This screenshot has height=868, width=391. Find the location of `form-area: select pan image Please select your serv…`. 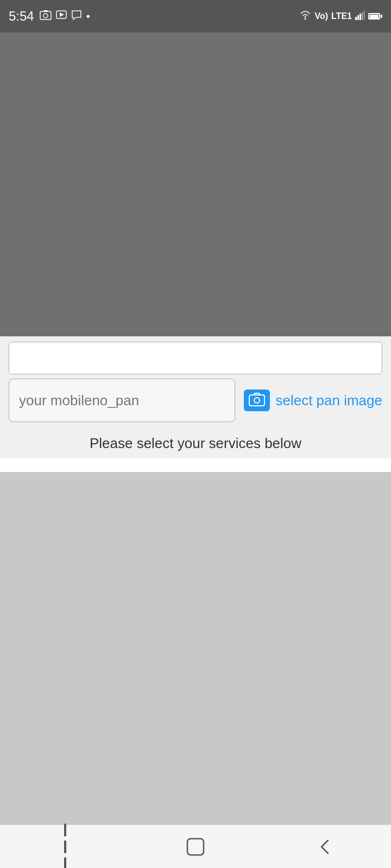

form-area: select pan image Please select your serv… is located at coordinates (195, 397).